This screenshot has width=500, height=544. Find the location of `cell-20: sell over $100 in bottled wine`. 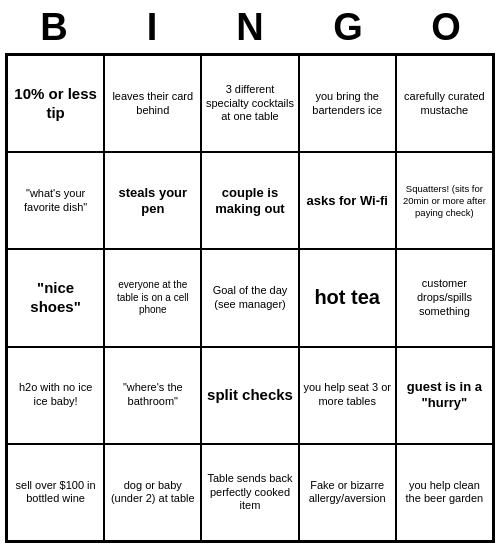

cell-20: sell over $100 in bottled wine is located at coordinates (56, 492).